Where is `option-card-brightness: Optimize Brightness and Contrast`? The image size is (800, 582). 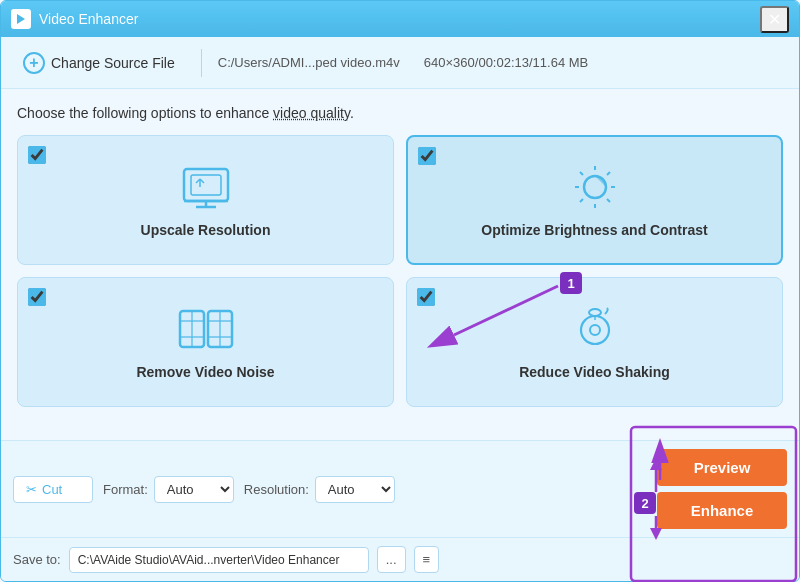 option-card-brightness: Optimize Brightness and Contrast is located at coordinates (594, 200).